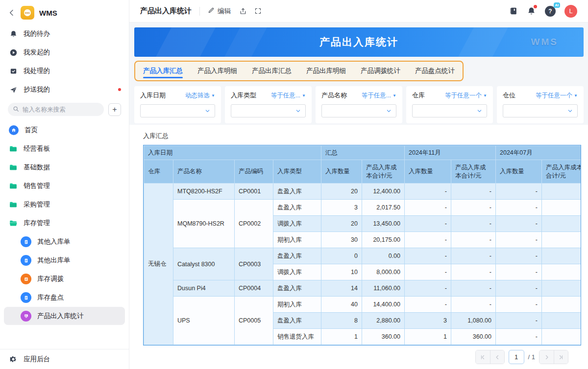 The width and height of the screenshot is (588, 369). What do you see at coordinates (65, 34) in the screenshot?
I see `sidebar-item-my-todo: 我的待办` at bounding box center [65, 34].